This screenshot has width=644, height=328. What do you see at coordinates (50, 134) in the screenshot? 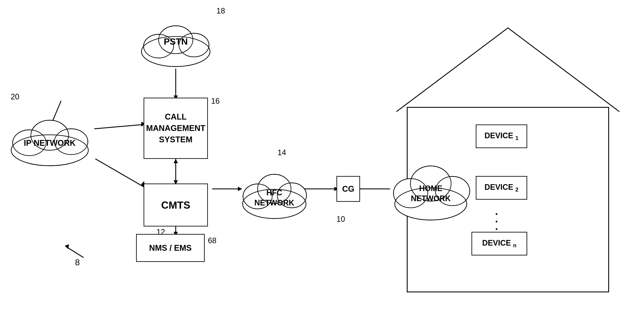
I see `ip-network-cloud: IP NETWORK` at bounding box center [50, 134].